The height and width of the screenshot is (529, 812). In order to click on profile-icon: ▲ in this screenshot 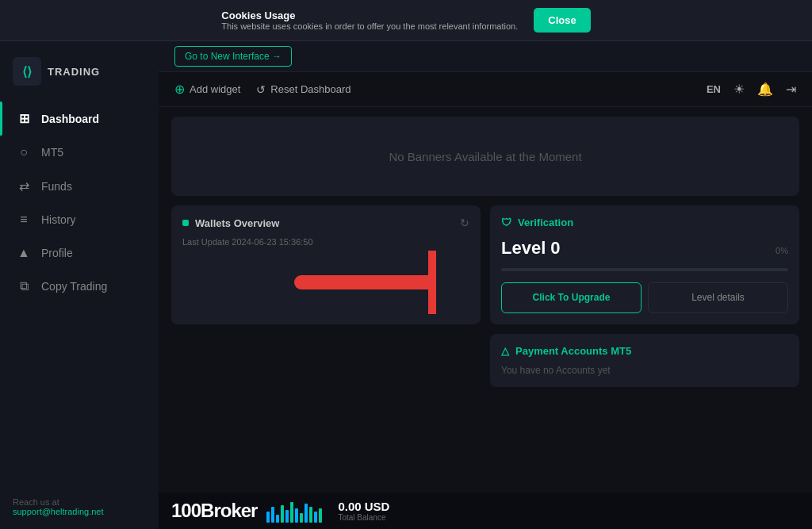, I will do `click(24, 253)`.